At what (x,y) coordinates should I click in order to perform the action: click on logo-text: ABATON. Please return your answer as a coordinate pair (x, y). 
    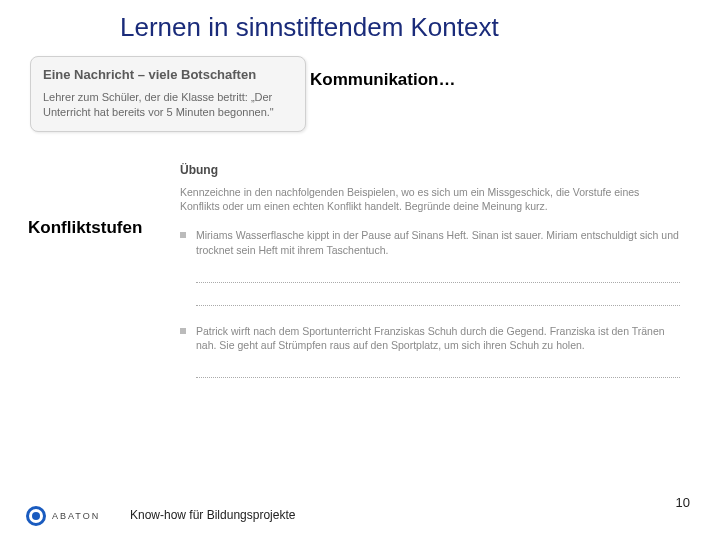
    Looking at the image, I should click on (76, 516).